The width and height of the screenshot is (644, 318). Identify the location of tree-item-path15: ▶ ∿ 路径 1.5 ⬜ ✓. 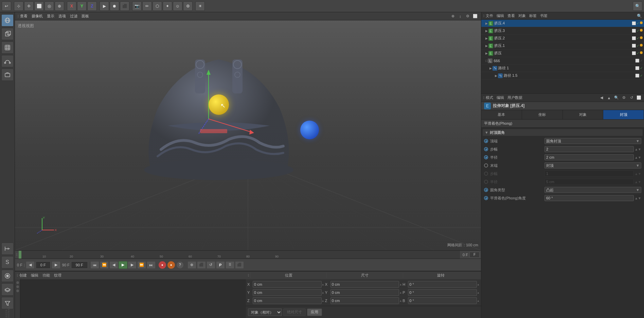
(562, 76).